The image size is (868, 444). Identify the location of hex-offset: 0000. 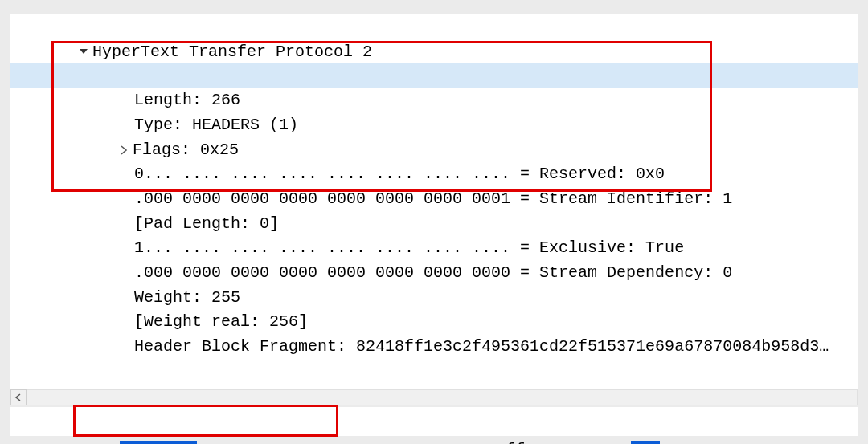
(72, 442).